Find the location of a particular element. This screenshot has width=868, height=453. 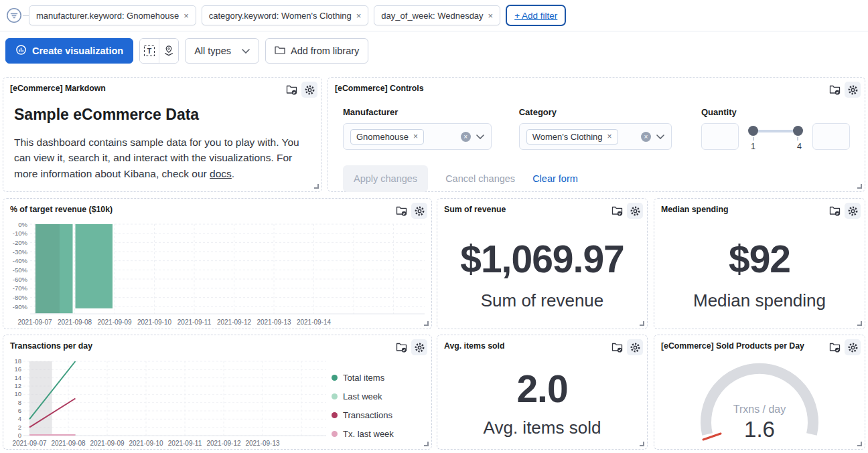

svg-text: 18 is located at coordinates (17, 361).